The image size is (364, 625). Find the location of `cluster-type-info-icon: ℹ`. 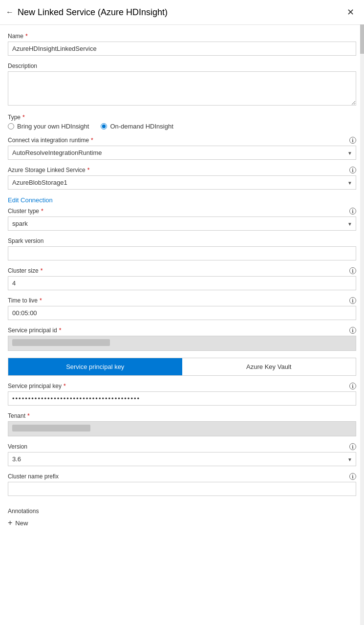

cluster-type-info-icon: ℹ is located at coordinates (353, 211).